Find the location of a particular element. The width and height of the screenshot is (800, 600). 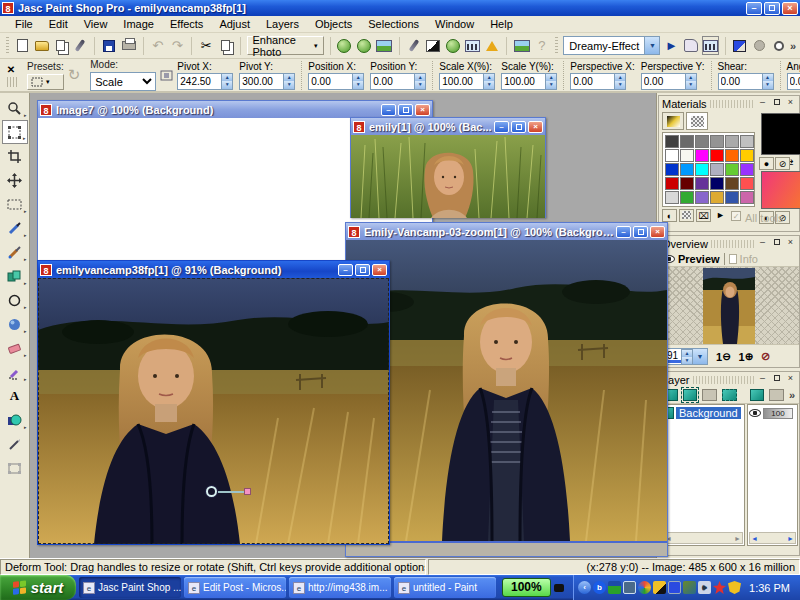

palette-grip is located at coordinates (732, 244).